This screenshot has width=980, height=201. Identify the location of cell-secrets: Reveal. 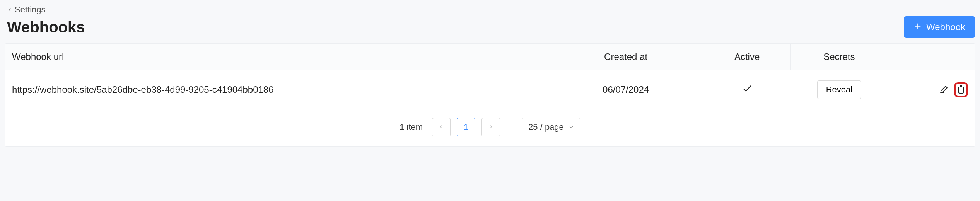
(839, 90).